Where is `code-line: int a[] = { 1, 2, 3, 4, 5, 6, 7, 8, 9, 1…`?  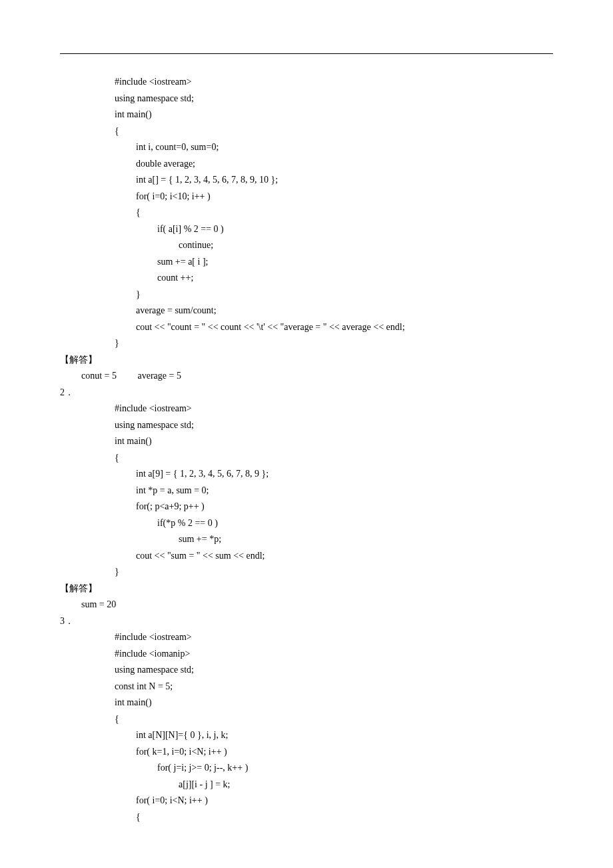 code-line: int a[] = { 1, 2, 3, 4, 5, 6, 7, 8, 9, 1… is located at coordinates (306, 180).